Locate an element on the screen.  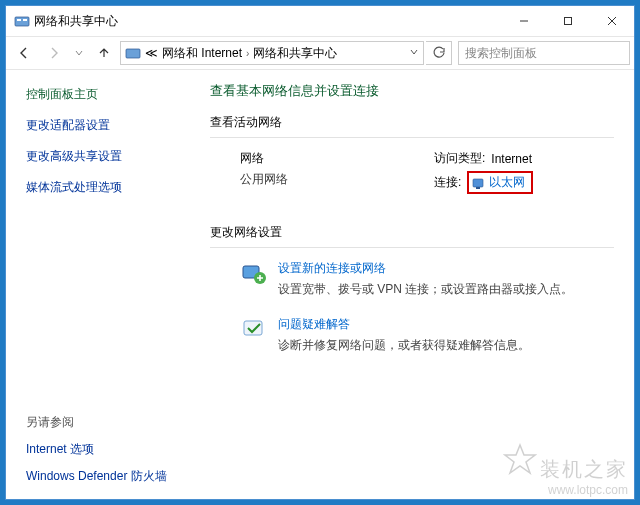
breadcrumb-level2: 网络和共享中心 is located at coordinates (295, 54).